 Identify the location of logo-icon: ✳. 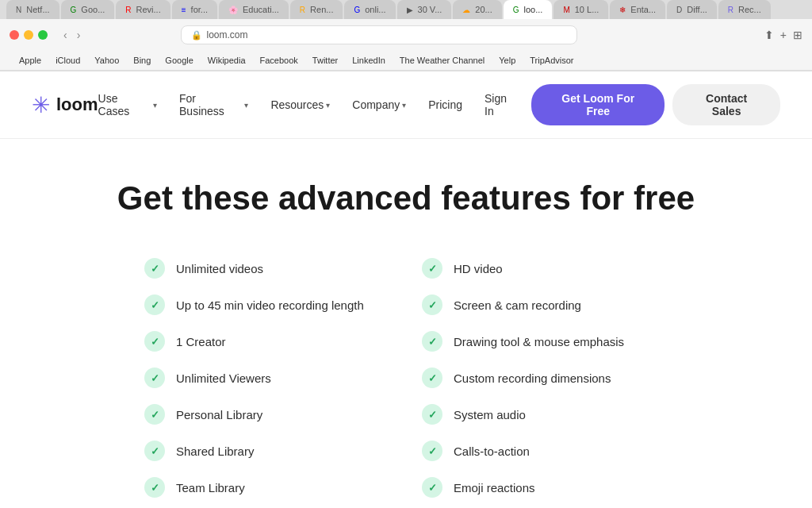
(41, 105).